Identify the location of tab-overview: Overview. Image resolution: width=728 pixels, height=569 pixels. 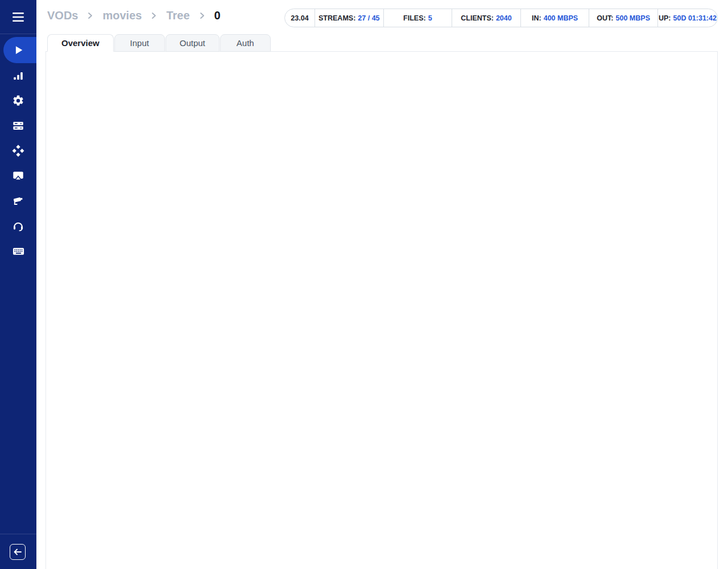
(81, 43).